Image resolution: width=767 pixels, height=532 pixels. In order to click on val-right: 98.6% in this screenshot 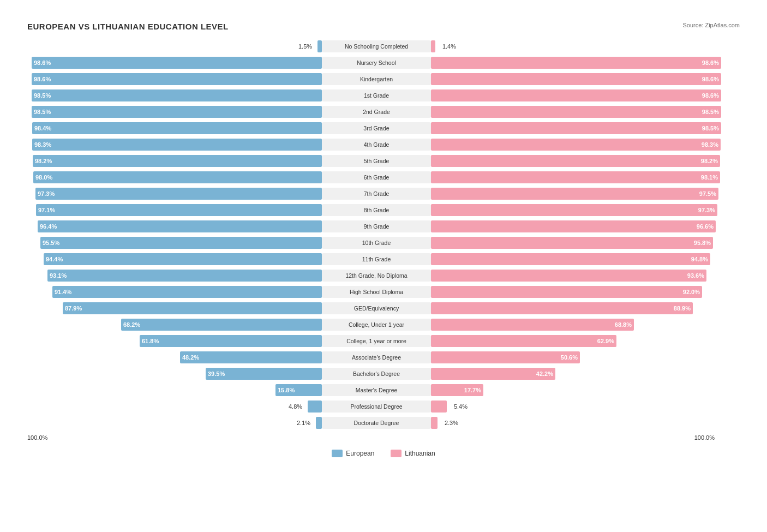, I will do `click(710, 63)`.